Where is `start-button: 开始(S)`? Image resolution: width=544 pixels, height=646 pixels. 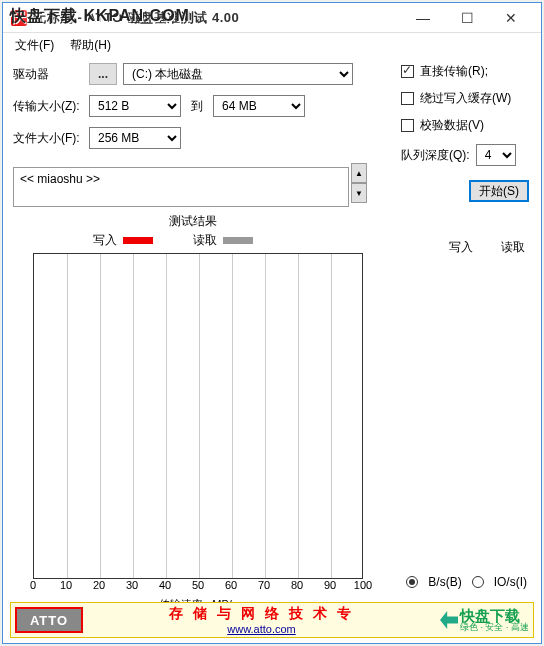 start-button: 开始(S) is located at coordinates (499, 191).